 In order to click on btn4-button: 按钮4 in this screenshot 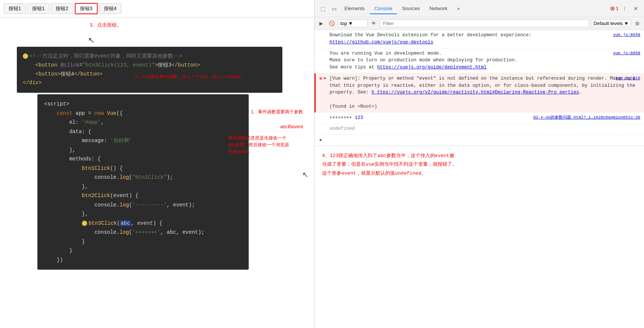, I will do `click(110, 9)`.